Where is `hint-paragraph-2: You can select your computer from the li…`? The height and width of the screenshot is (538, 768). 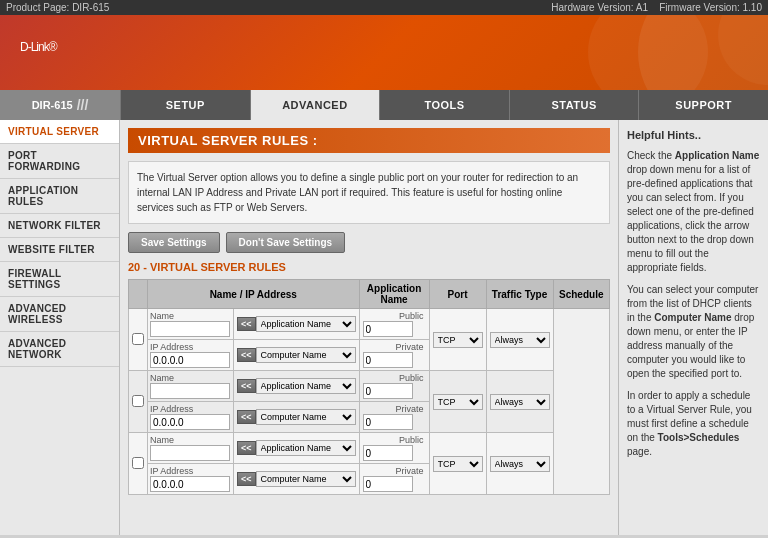
hint-paragraph-2: You can select your computer from the li… is located at coordinates (694, 332).